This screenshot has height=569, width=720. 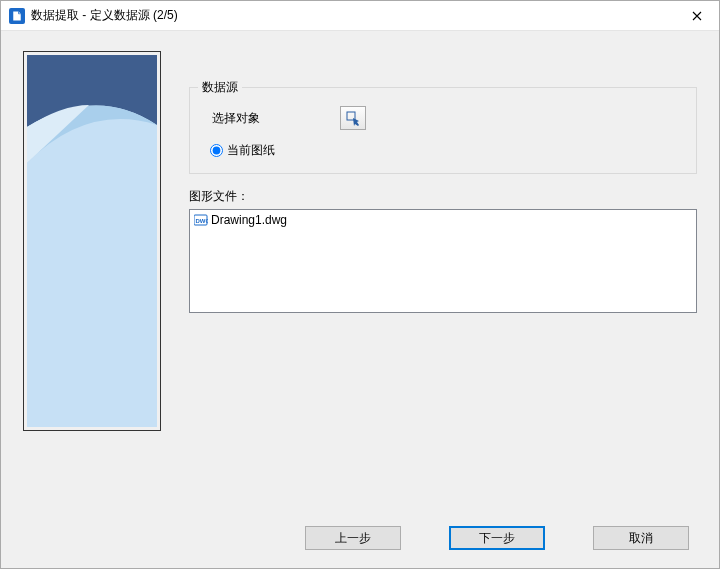 What do you see at coordinates (220, 88) in the screenshot?
I see `data-source-legend: 数据源` at bounding box center [220, 88].